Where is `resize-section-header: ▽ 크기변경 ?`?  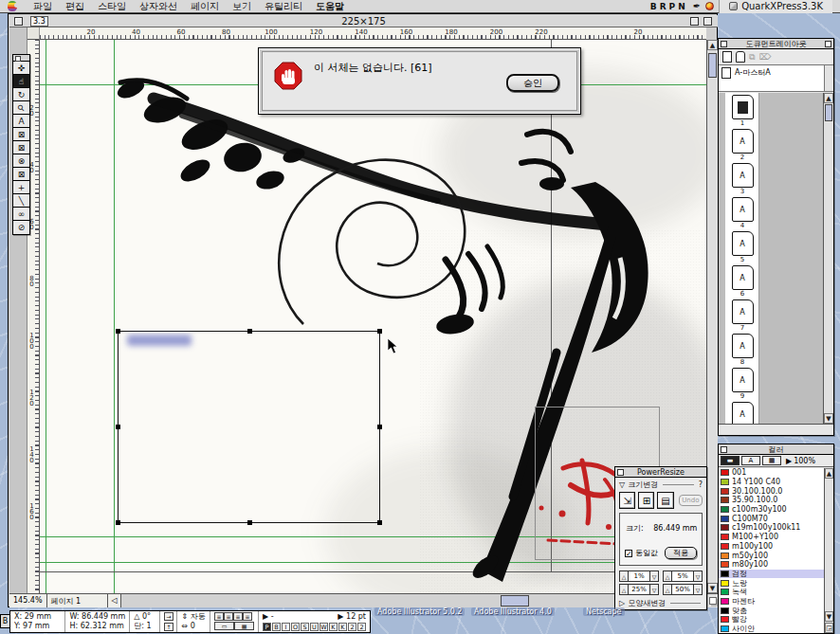 resize-section-header: ▽ 크기변경 ? is located at coordinates (661, 483).